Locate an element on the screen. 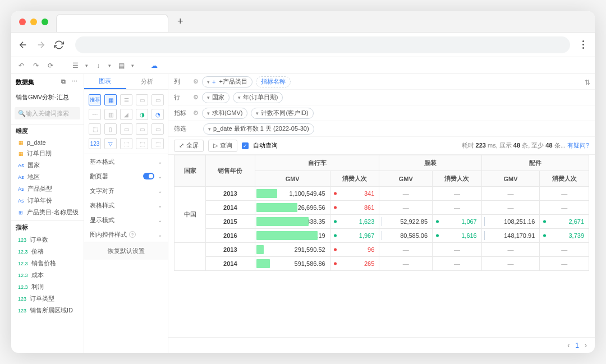  field-item: 12.3利润 is located at coordinates (47, 287).